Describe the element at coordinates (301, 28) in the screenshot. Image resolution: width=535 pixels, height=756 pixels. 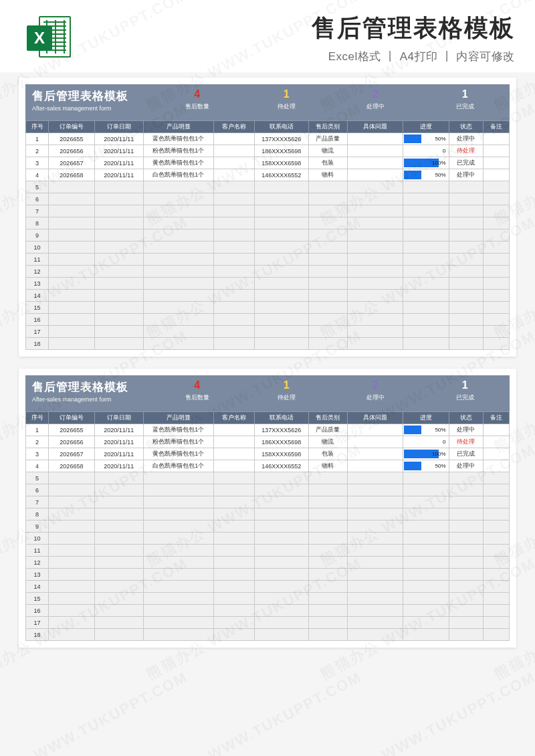
I see `page-title: 售后管理表格模板` at that location.